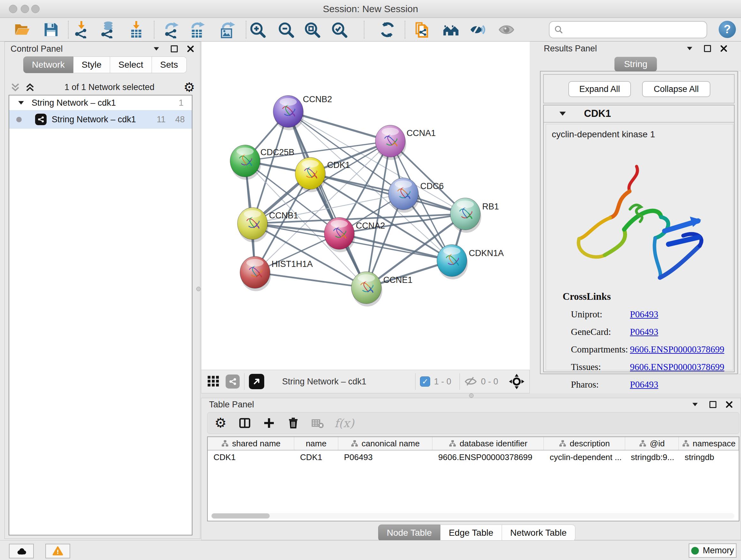  What do you see at coordinates (323, 175) in the screenshot?
I see `network-node-CDK1: CDK1` at bounding box center [323, 175].